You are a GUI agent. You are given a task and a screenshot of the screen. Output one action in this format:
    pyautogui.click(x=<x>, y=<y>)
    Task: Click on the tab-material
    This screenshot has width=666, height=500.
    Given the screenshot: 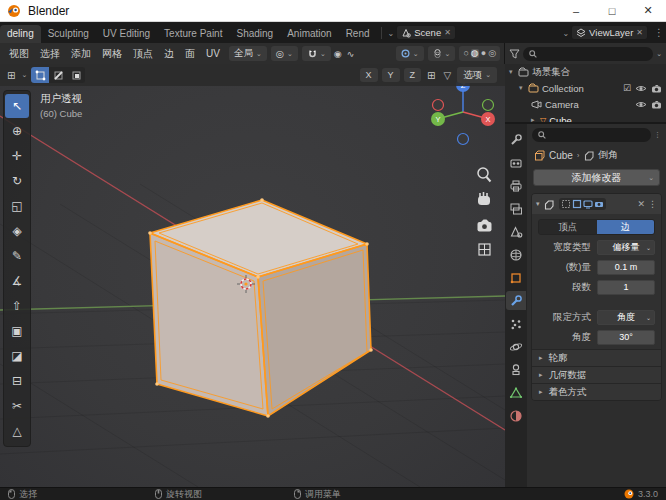 What is the action you would take?
    pyautogui.click(x=516, y=416)
    